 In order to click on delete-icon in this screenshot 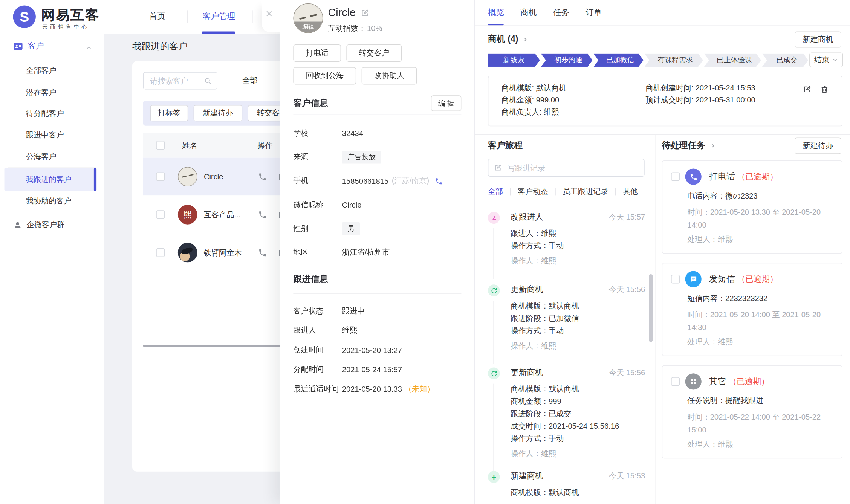, I will do `click(824, 90)`.